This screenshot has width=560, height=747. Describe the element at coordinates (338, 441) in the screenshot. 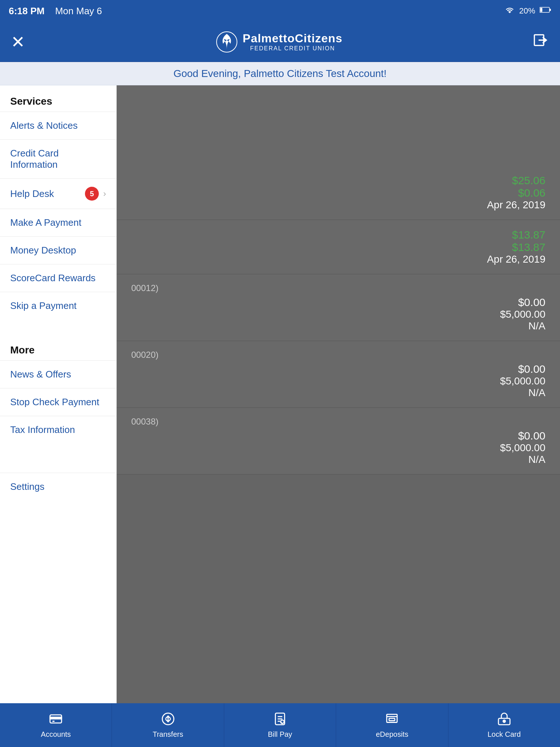

I see `account-row-5: 00038) $0.00 $5,000.00 N/A` at that location.